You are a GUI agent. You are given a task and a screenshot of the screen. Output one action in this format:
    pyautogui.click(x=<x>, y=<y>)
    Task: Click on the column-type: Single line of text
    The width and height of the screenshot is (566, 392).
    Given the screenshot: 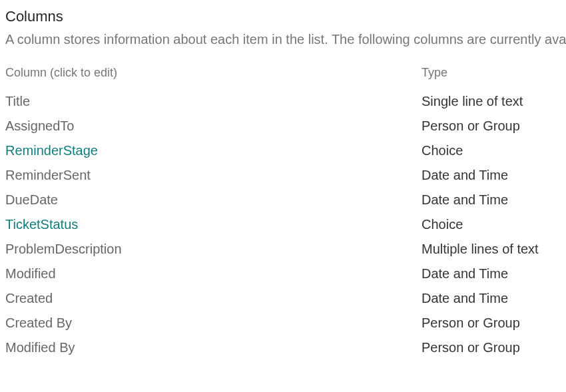 What is the action you would take?
    pyautogui.click(x=491, y=101)
    